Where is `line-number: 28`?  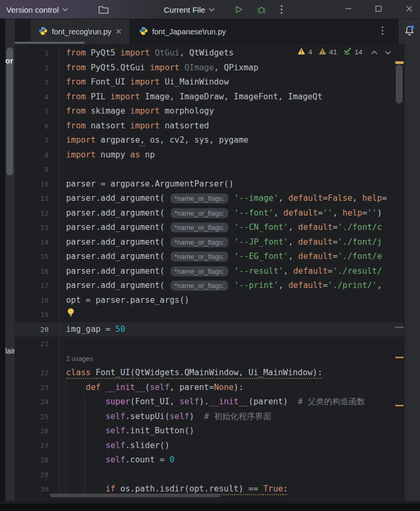
line-number: 28 is located at coordinates (37, 460).